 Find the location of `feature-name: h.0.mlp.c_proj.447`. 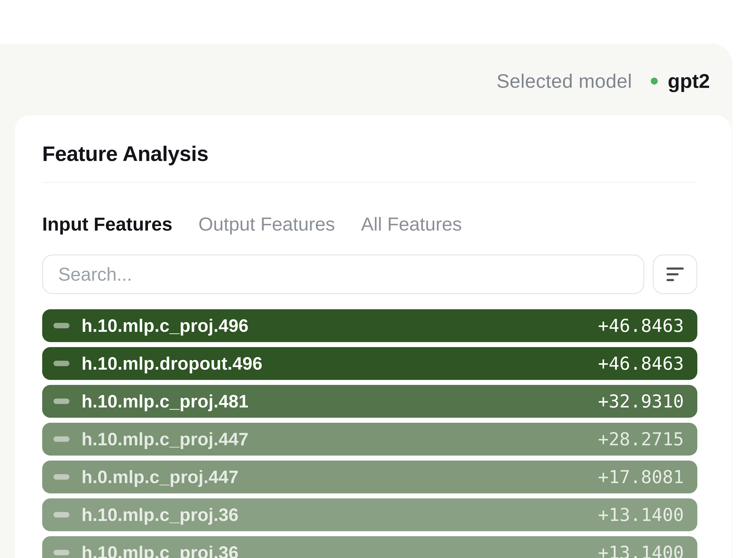

feature-name: h.0.mlp.c_proj.447 is located at coordinates (340, 477).